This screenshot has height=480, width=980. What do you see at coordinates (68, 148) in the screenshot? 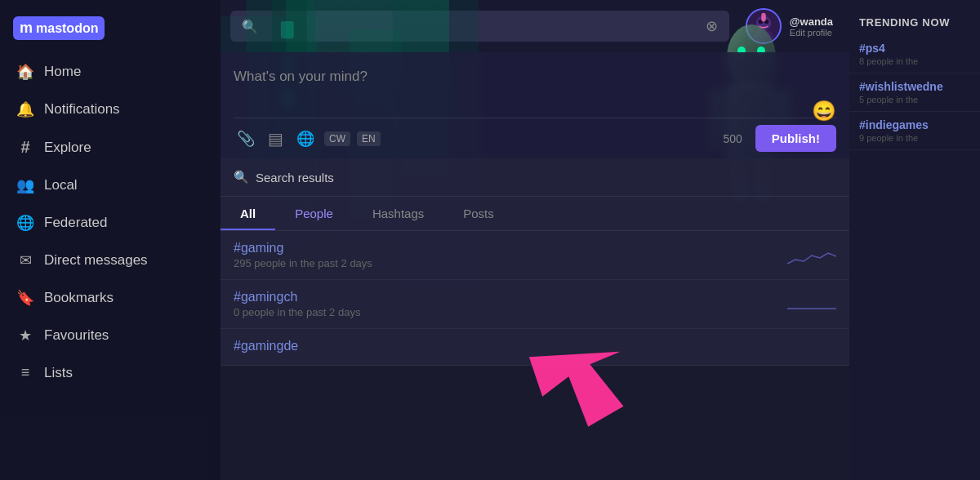
I see `nav-label-explore: Explore` at bounding box center [68, 148].